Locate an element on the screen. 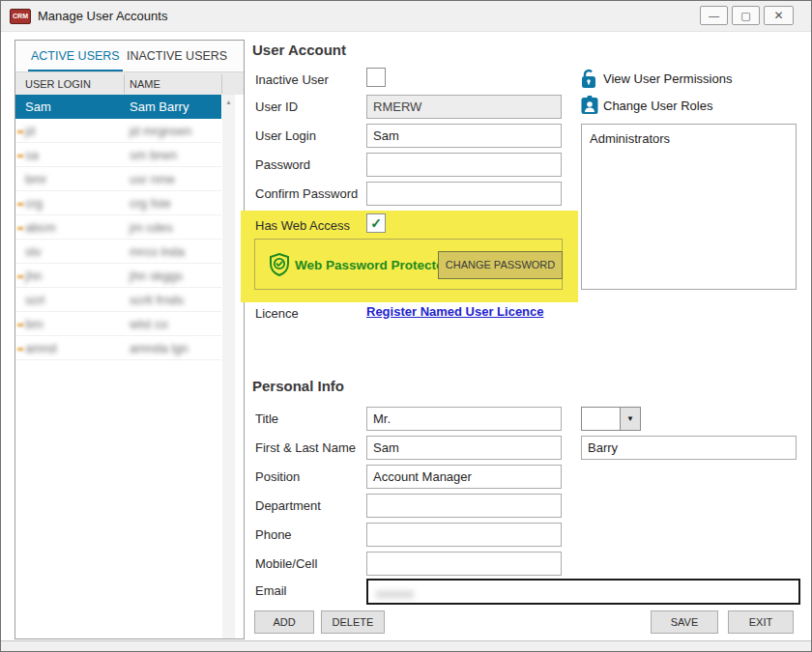  delete-button: DELETE is located at coordinates (353, 622).